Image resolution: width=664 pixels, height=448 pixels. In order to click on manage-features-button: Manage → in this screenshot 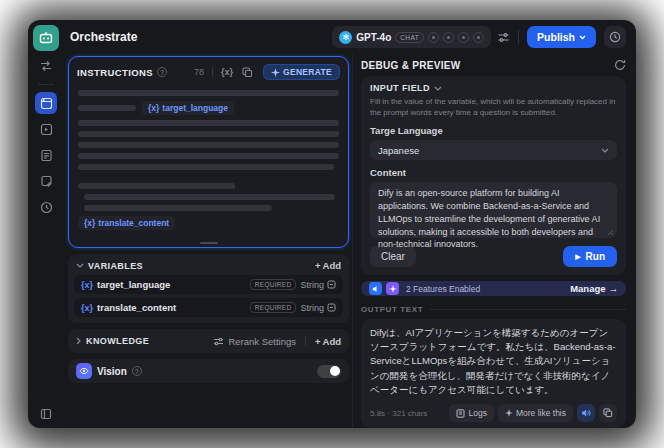, I will do `click(594, 288)`.